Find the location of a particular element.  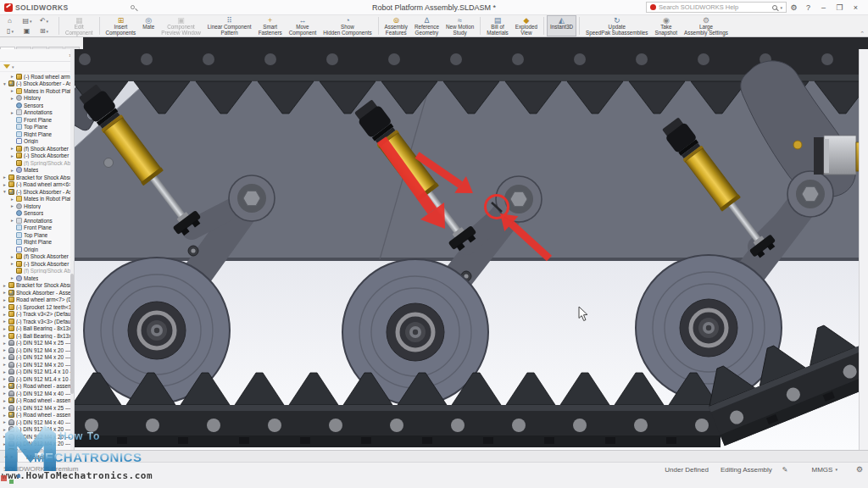

tree-item: Right Plane is located at coordinates (37, 242).